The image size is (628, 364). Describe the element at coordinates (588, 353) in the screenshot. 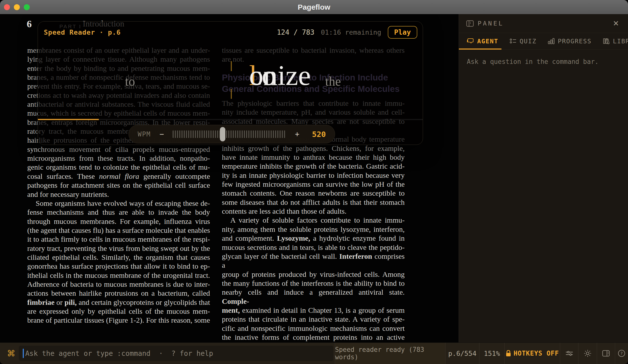

I see `theme-toggle-button` at that location.